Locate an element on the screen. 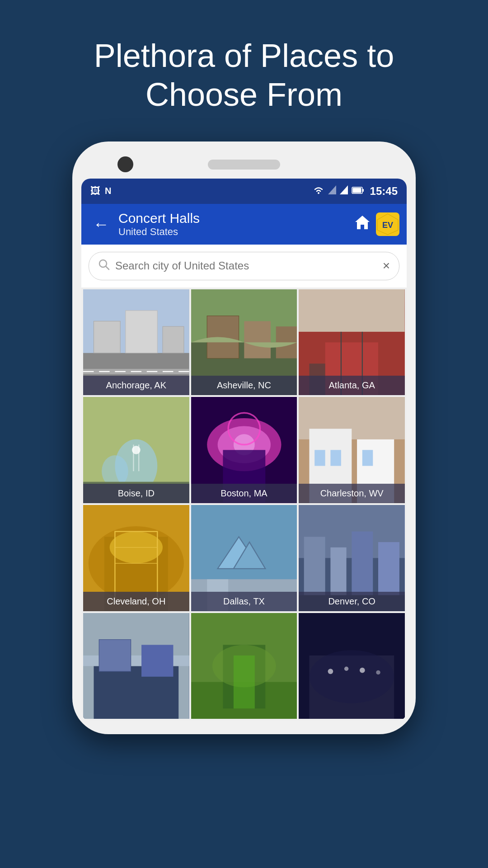 Image resolution: width=488 pixels, height=868 pixels. city-card-denver: Denver, CO is located at coordinates (352, 558).